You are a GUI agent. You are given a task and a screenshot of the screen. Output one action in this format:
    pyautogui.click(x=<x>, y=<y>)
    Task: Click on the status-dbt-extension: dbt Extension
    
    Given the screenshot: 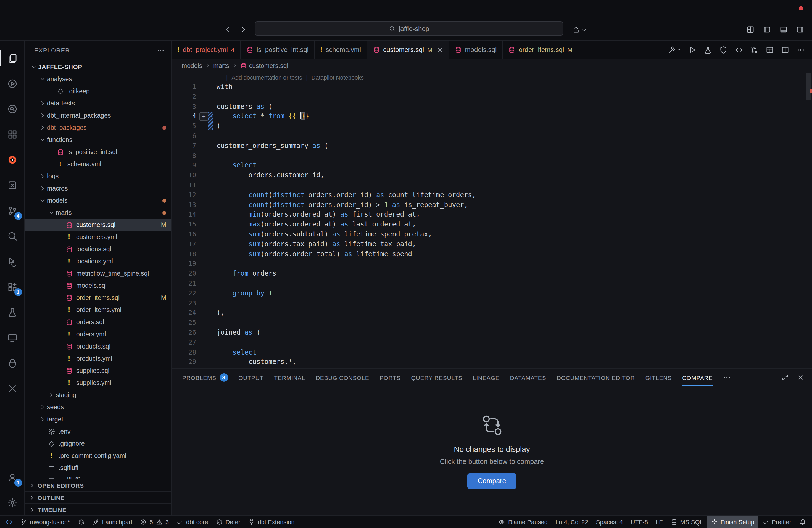 What is the action you would take?
    pyautogui.click(x=271, y=522)
    